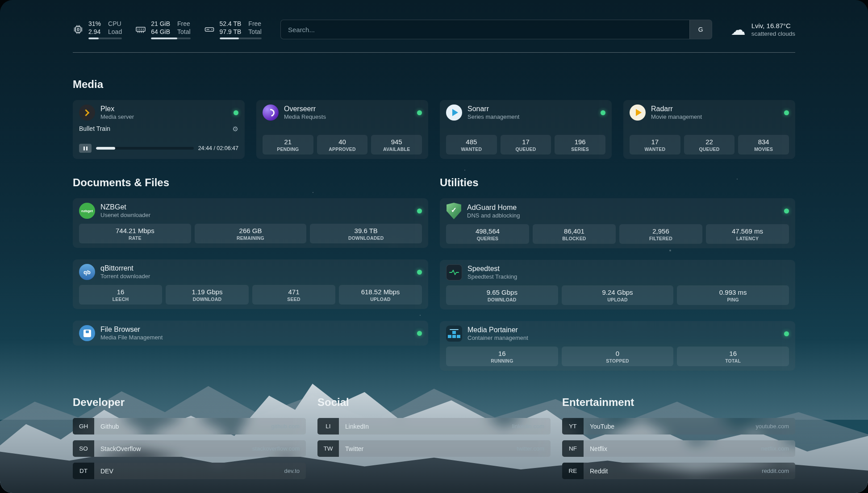 The height and width of the screenshot is (493, 868). What do you see at coordinates (241, 38) in the screenshot?
I see `disk-progress-bar` at bounding box center [241, 38].